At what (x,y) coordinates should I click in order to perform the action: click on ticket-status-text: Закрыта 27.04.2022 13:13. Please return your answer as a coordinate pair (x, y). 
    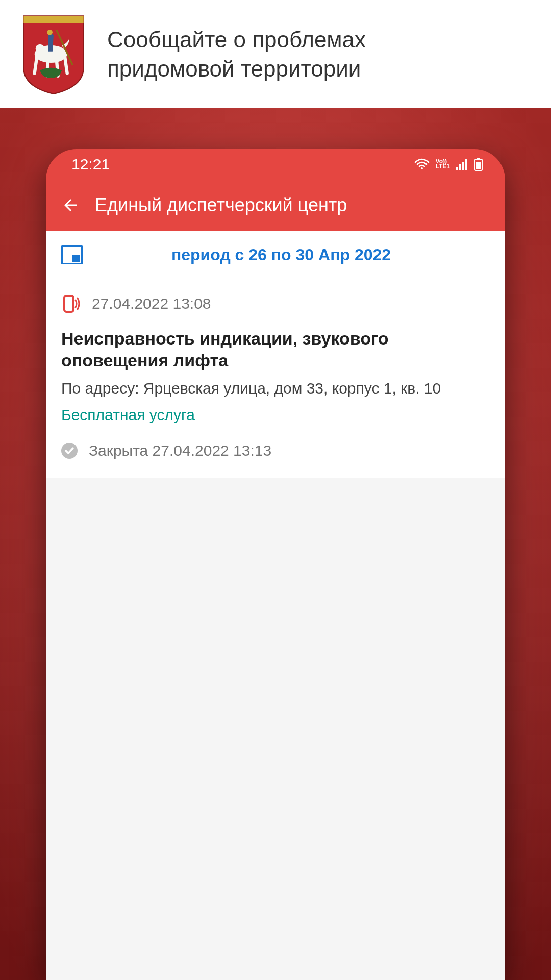
    Looking at the image, I should click on (180, 451).